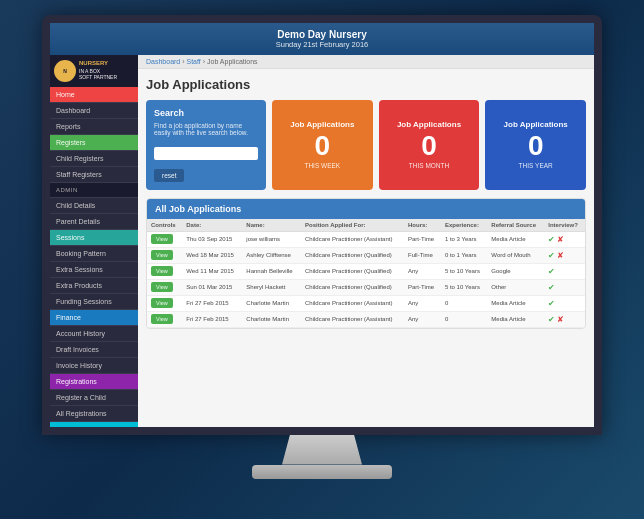 The height and width of the screenshot is (519, 644). What do you see at coordinates (422, 271) in the screenshot?
I see `cell-hours: Any` at bounding box center [422, 271].